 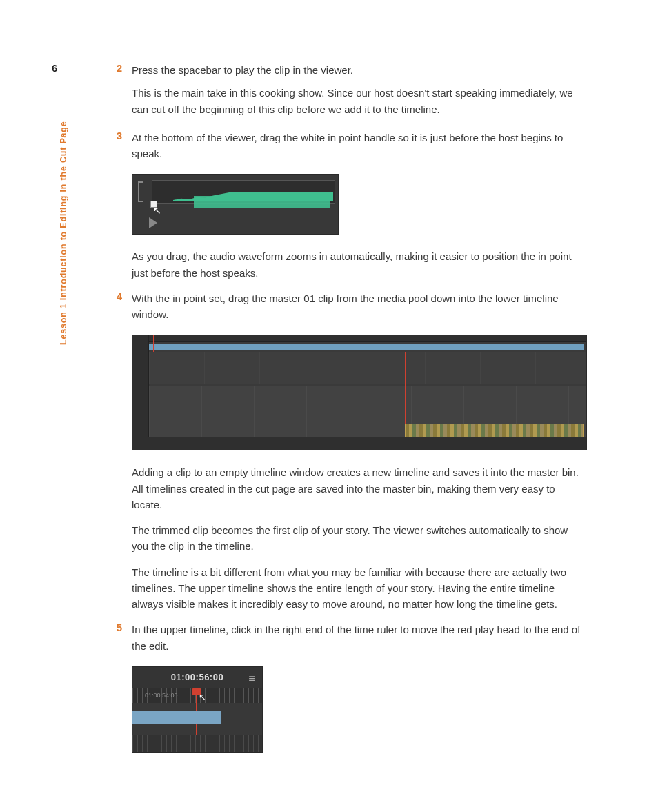 What do you see at coordinates (494, 430) in the screenshot?
I see `video-clip-thumbnail-strip` at bounding box center [494, 430].